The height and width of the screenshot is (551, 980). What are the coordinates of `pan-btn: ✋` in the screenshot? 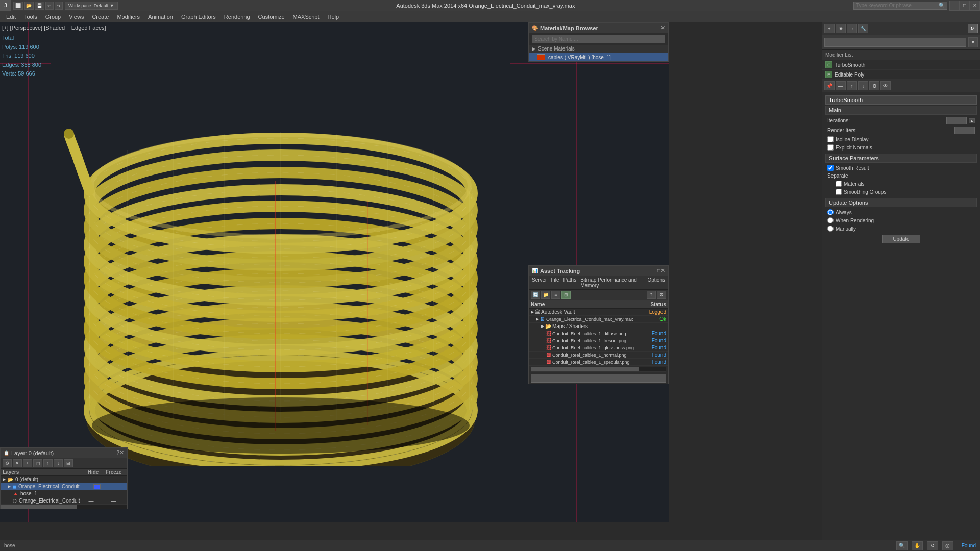 It's located at (917, 546).